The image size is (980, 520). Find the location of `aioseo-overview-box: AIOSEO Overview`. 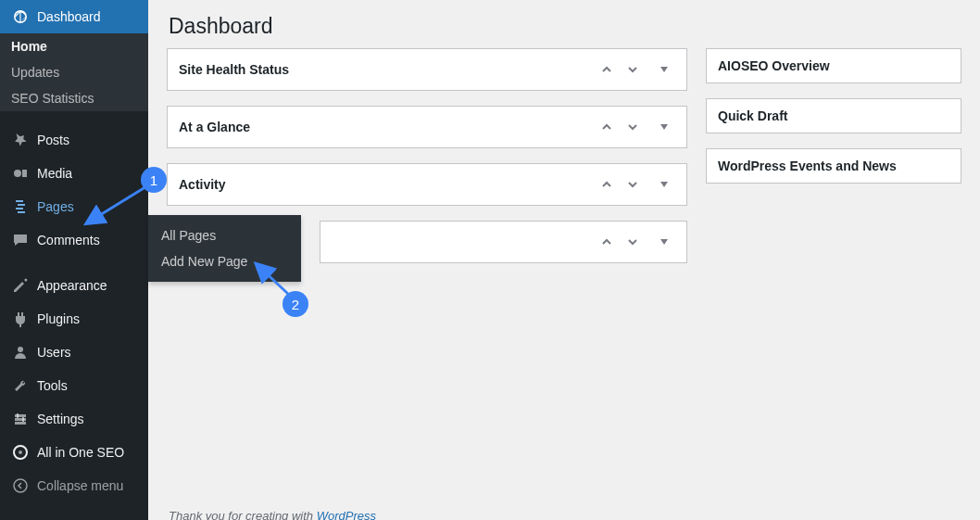

aioseo-overview-box: AIOSEO Overview is located at coordinates (834, 66).